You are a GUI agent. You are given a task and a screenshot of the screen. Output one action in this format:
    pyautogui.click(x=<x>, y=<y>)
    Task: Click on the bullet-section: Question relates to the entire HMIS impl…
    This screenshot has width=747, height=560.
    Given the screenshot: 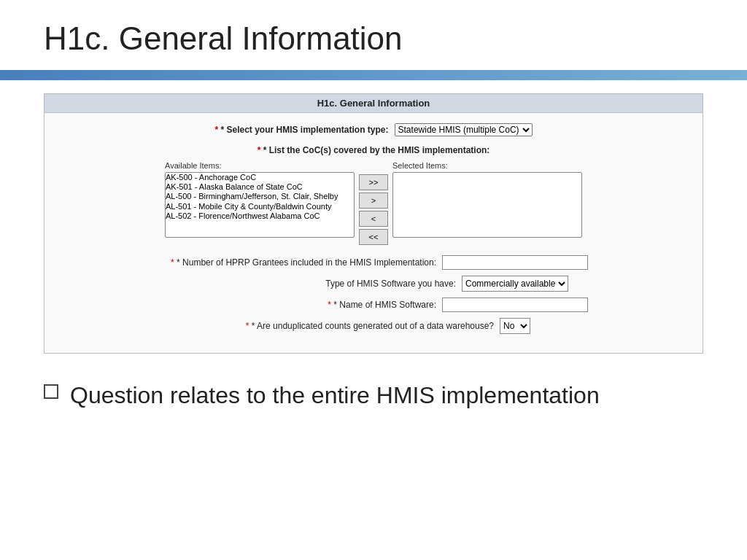 What is the action you would take?
    pyautogui.click(x=374, y=388)
    